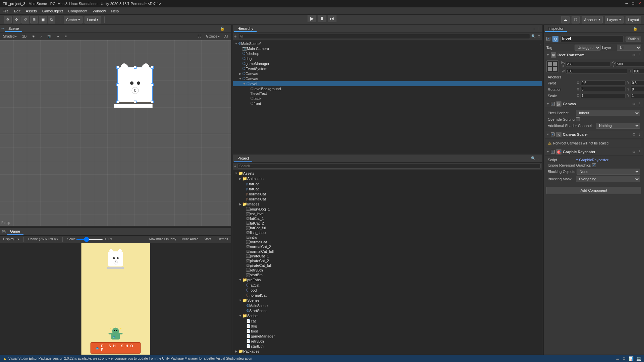  I want to click on tree-item-fatcat1: ▷ fatCat, so click(387, 184).